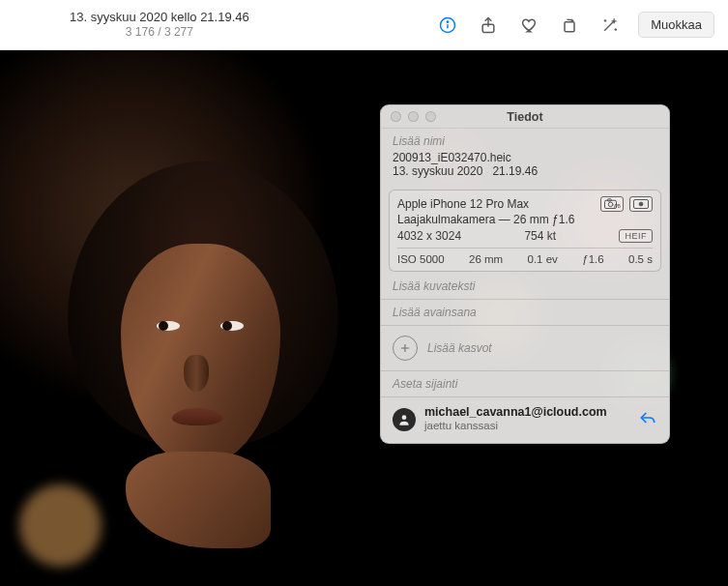 This screenshot has width=728, height=586. What do you see at coordinates (404, 420) in the screenshot?
I see `avatar` at bounding box center [404, 420].